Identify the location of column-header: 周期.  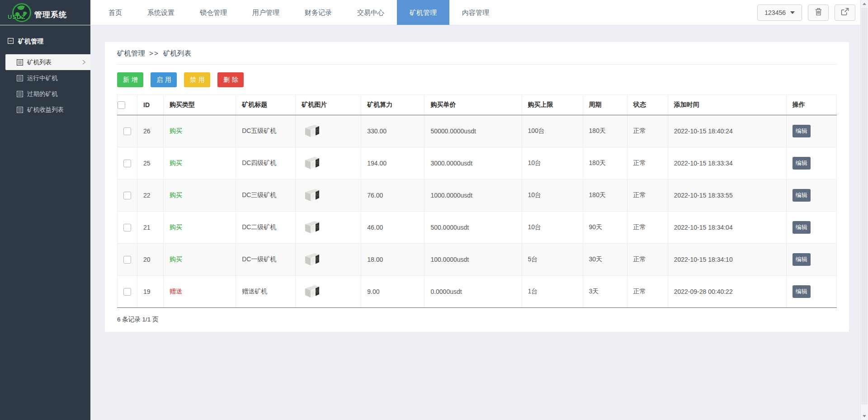
(605, 105).